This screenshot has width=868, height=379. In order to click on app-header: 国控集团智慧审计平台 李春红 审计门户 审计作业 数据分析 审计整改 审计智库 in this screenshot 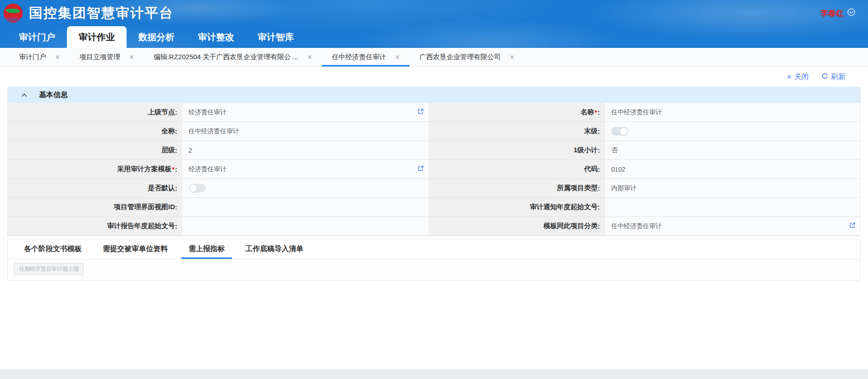, I will do `click(434, 24)`.